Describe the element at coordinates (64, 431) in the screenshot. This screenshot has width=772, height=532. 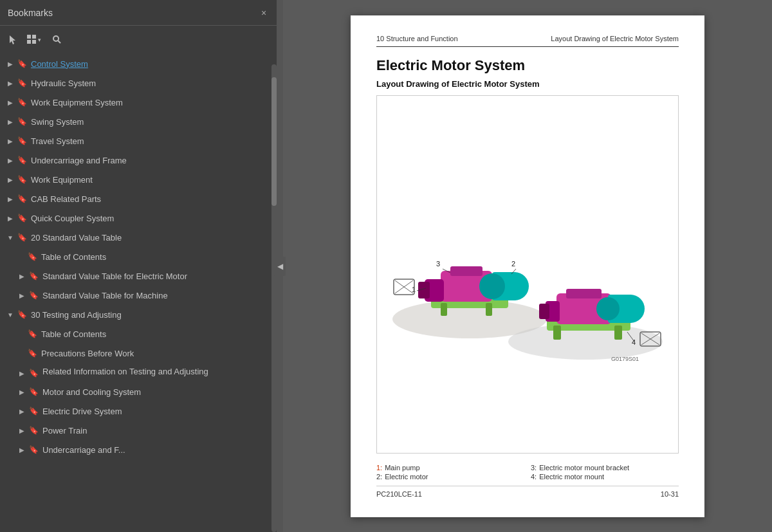
I see `power-train-label: Power Train` at that location.